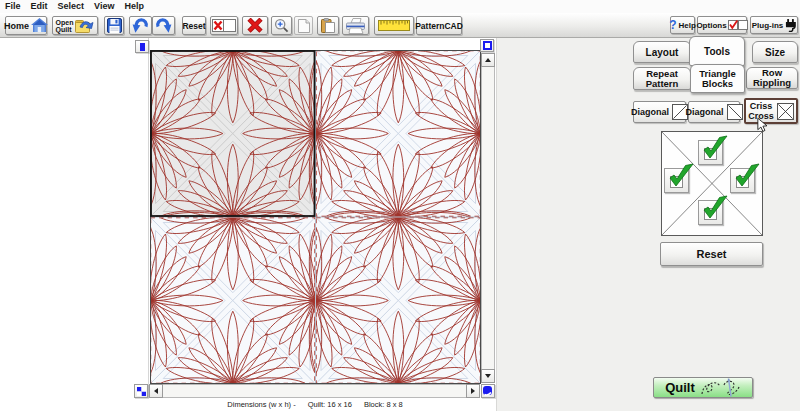  Describe the element at coordinates (762, 125) in the screenshot. I see `mouse-cursor` at that location.